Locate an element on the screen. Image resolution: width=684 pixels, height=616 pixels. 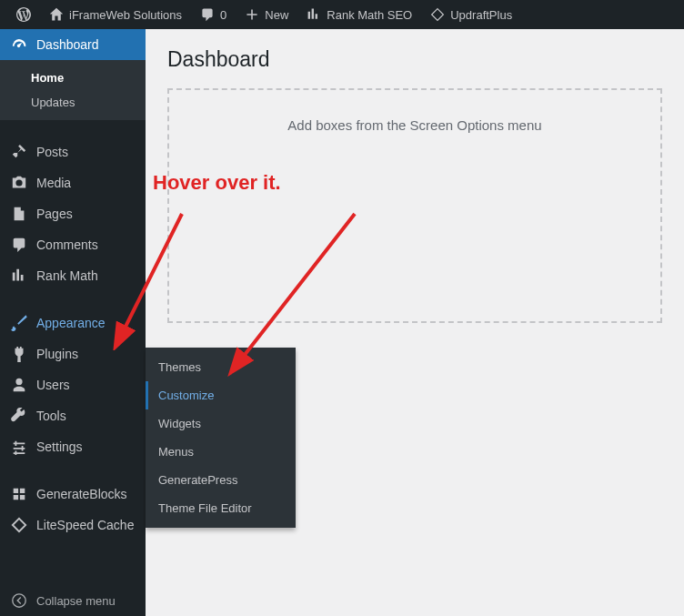
menu-litespeed: LiteSpeed Cache is located at coordinates (73, 525).